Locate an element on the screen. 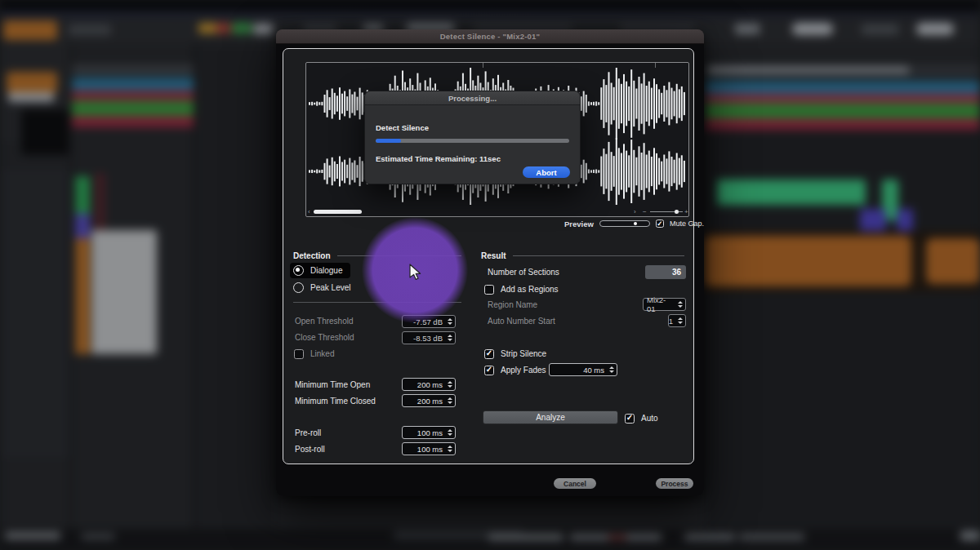 The image size is (980, 550). pre-roll-field: 100 ms is located at coordinates (429, 432).